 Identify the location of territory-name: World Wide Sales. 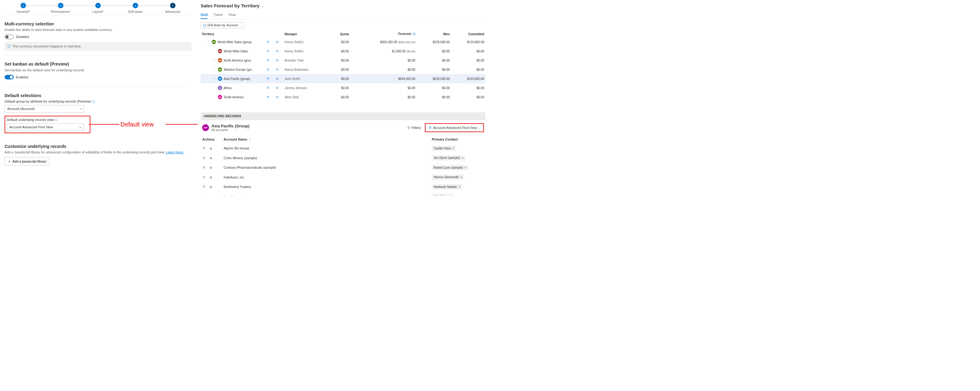
(236, 51).